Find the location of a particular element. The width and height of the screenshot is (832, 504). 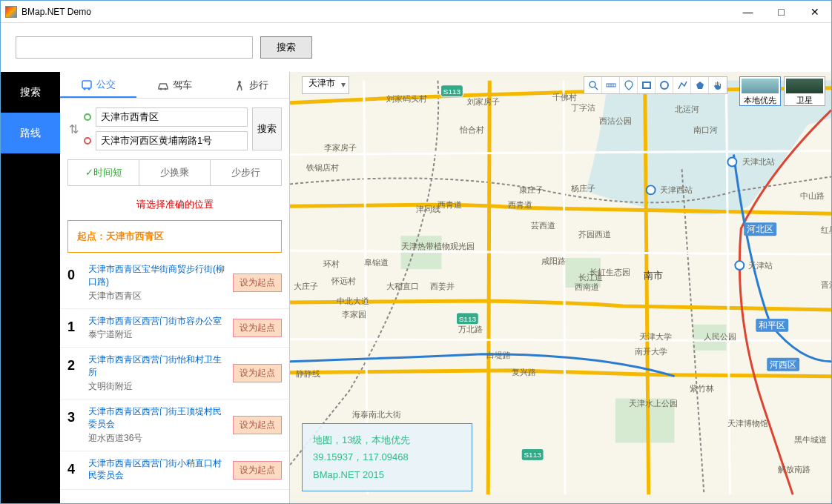

svg-text: 津同线 is located at coordinates (429, 209).